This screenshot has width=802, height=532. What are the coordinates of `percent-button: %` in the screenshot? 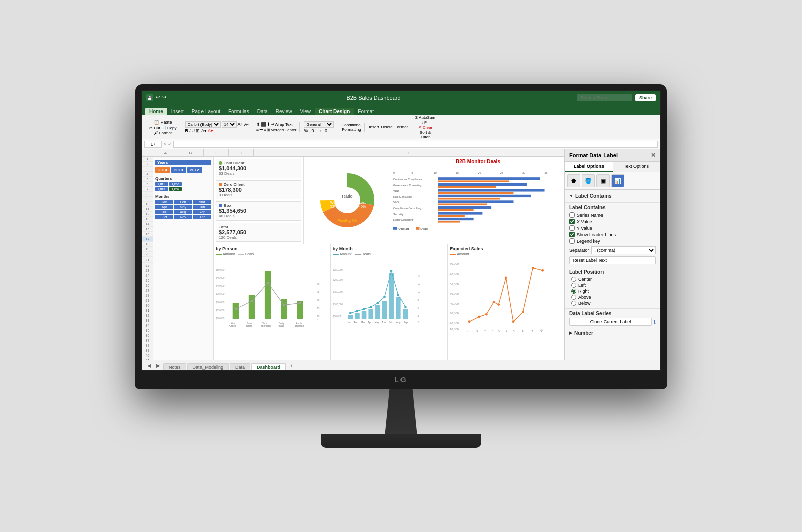 It's located at (306, 131).